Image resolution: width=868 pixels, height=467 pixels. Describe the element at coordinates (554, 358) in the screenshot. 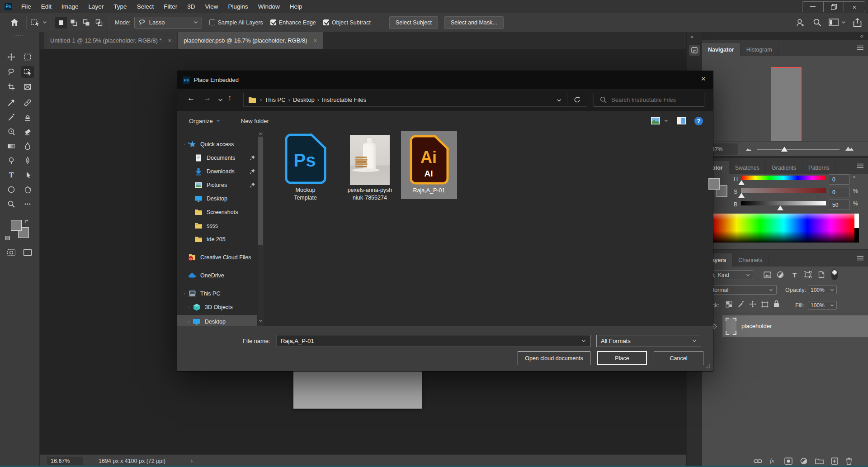

I see `open-cloud-documents-button: Open cloud documents` at that location.